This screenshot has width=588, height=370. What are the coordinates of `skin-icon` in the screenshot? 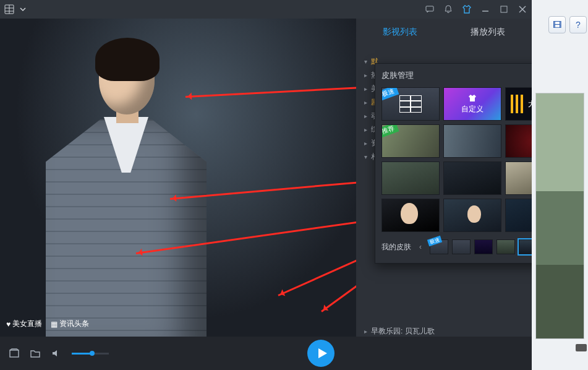 It's located at (467, 9).